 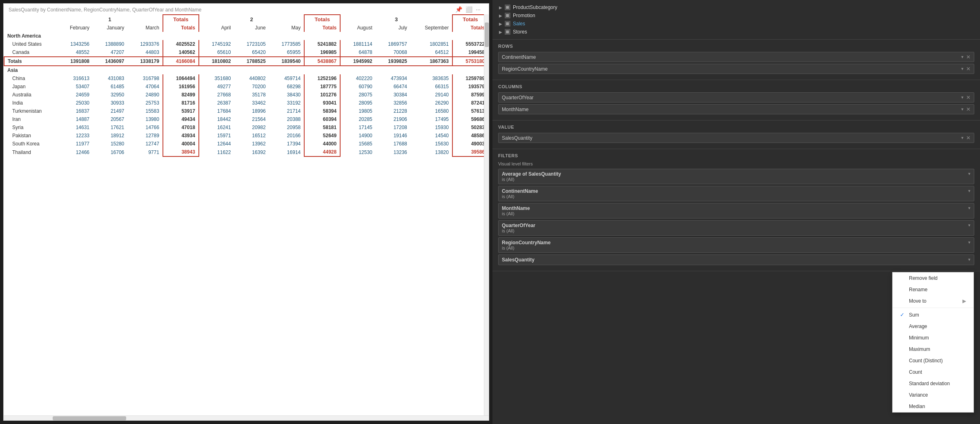 I want to click on rows-country-slot: RegionCountryName ▾ ✕, so click(x=736, y=69).